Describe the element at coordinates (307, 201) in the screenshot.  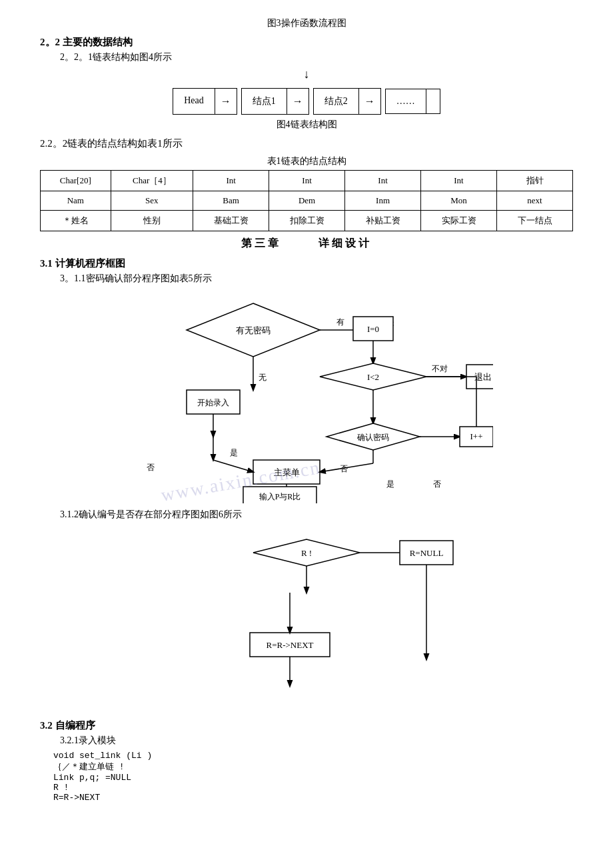
I see `td-dem: Dem` at that location.